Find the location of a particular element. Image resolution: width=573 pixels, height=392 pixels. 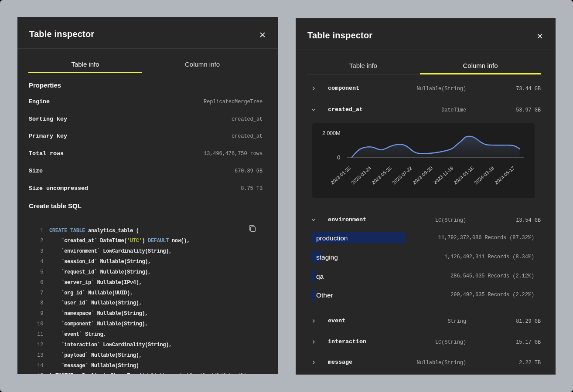

svg-text: 2024-05-17 is located at coordinates (505, 175).